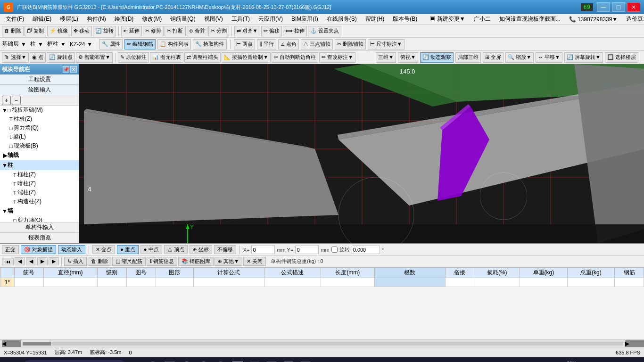  I want to click on other-btn: ⊕ 其他▼, so click(228, 261).